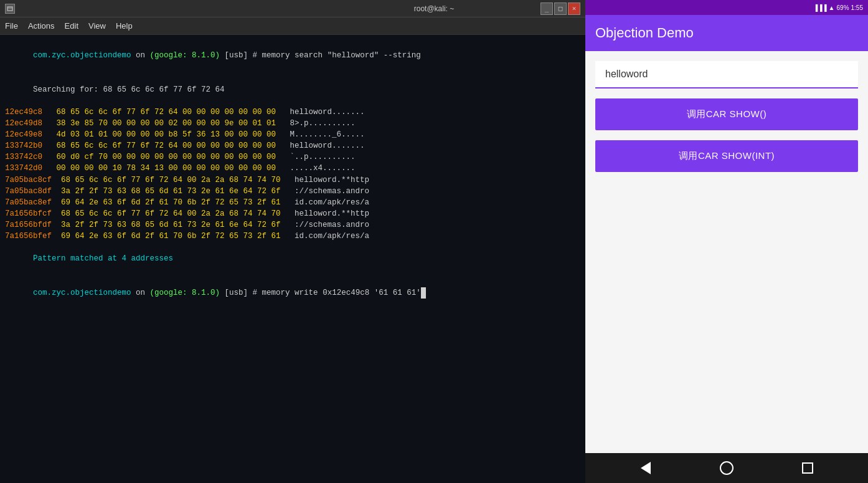 Image resolution: width=868 pixels, height=483 pixels. I want to click on terminal-titlebar: root@kali: ~ _ □ ×, so click(293, 9).